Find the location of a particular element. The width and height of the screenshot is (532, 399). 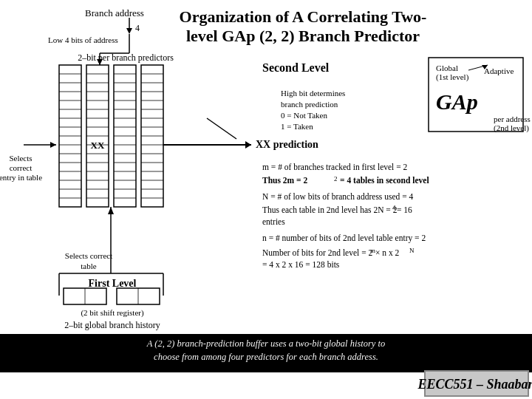

selects-correct-entry2: correct is located at coordinates (21, 168).